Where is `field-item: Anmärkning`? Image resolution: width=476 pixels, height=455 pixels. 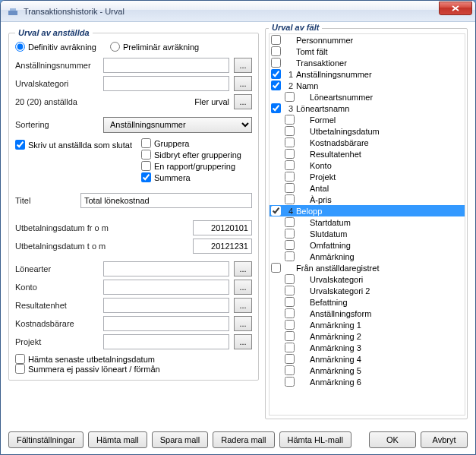 field-item: Anmärkning is located at coordinates (367, 257).